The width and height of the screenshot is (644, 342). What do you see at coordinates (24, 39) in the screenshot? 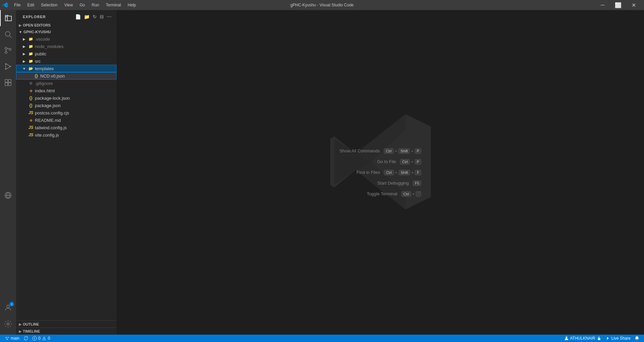
I see `vscode-chevron-right-icon: ▶` at bounding box center [24, 39].